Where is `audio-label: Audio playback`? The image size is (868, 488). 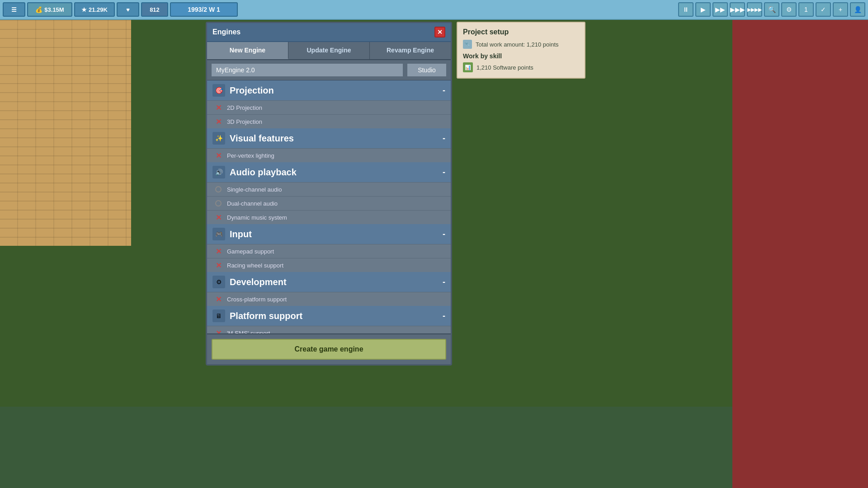
audio-label: Audio playback is located at coordinates (263, 173).